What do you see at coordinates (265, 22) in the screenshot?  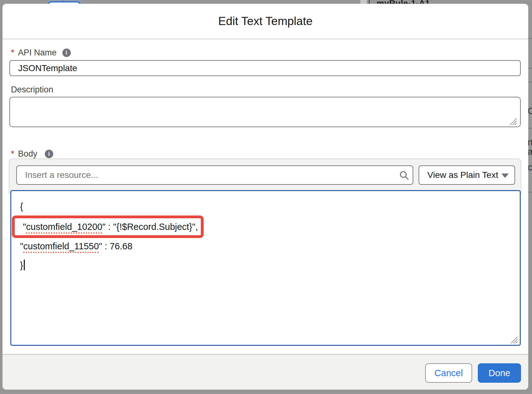 I see `dialog-header: Edit Text Template` at bounding box center [265, 22].